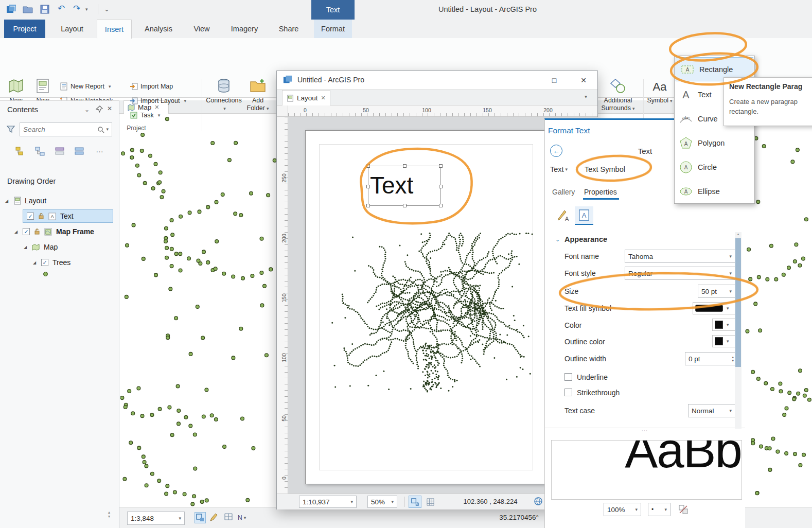  I want to click on tab-properties: Properties, so click(601, 192).